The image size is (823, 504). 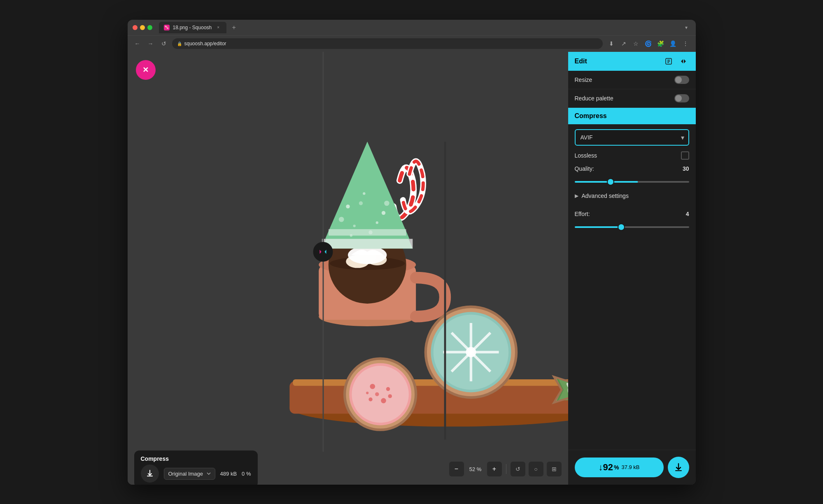 What do you see at coordinates (323, 252) in the screenshot?
I see `split-divider` at bounding box center [323, 252].